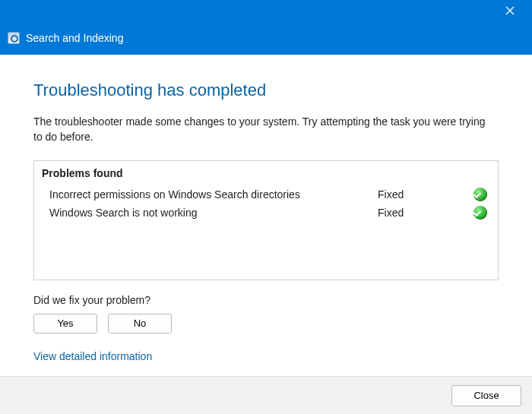 This screenshot has height=414, width=532. Describe the element at coordinates (266, 90) in the screenshot. I see `page-heading: Troubleshooting has completed` at that location.